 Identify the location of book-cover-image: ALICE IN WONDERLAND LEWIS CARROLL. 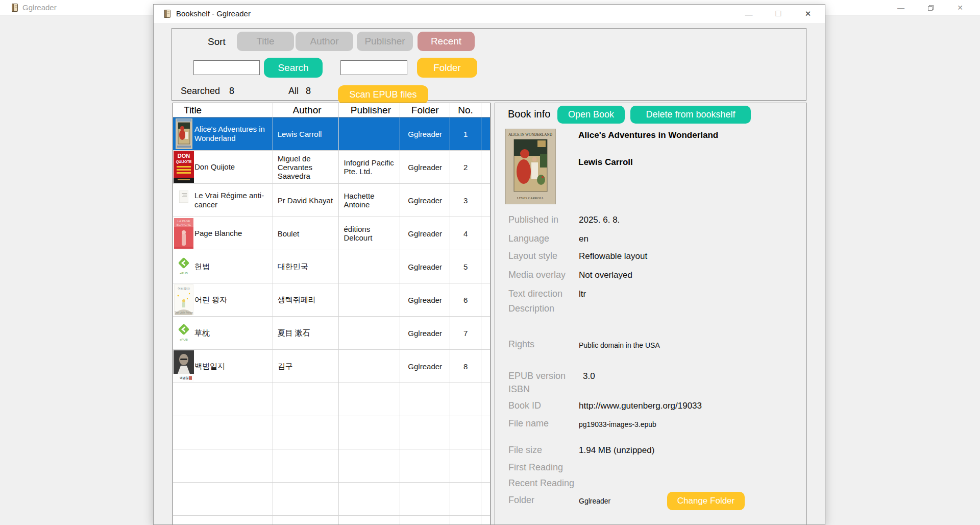
(531, 166).